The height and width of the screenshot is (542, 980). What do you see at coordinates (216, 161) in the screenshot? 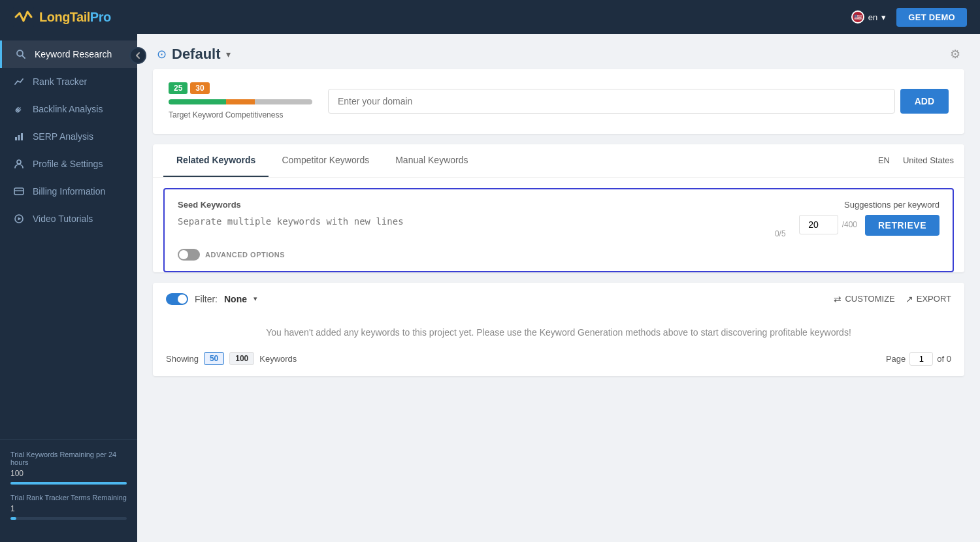
I see `tab-related-keywords: Related Keywords` at bounding box center [216, 161].